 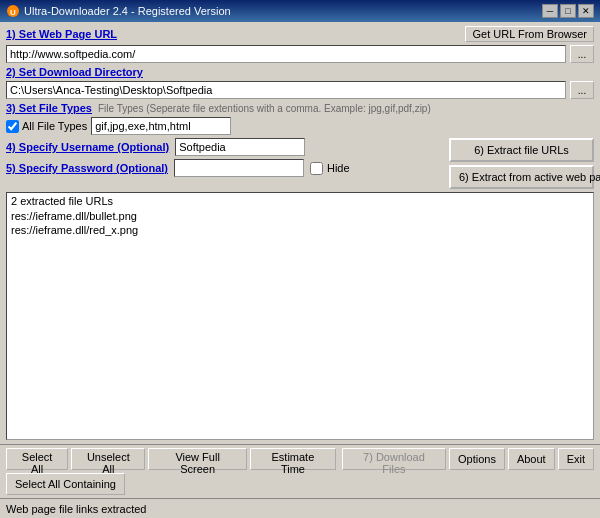 I want to click on unselect-all-button: Unselect All, so click(x=108, y=459).